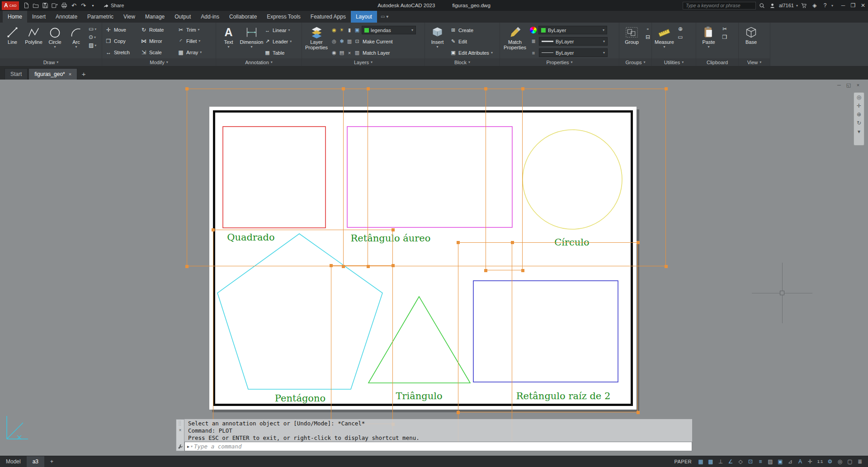 This screenshot has width=868, height=467. Describe the element at coordinates (180, 430) in the screenshot. I see `command-close-icon: ×` at that location.